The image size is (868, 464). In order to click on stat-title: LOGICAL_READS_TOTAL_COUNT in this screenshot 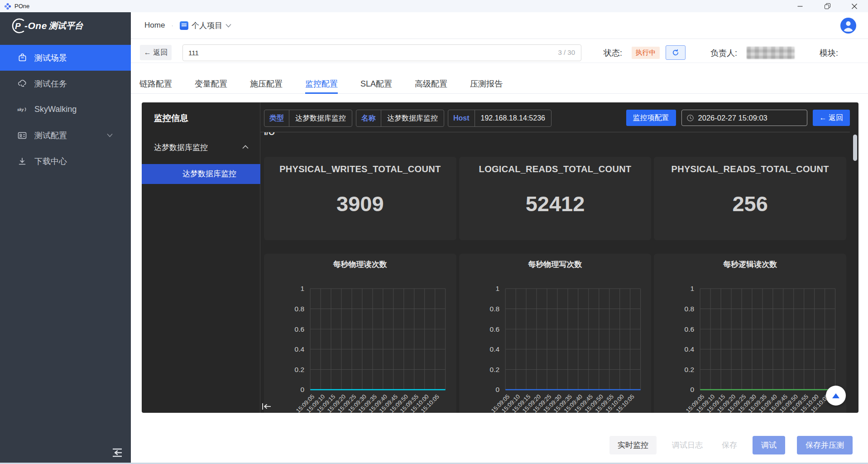, I will do `click(555, 169)`.